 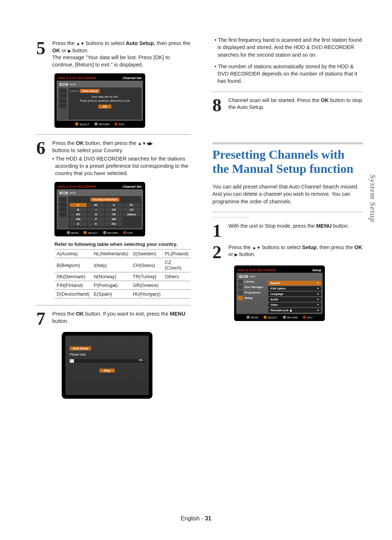 I want to click on section-intro: You can add preset channel that Auto Cha…, so click(x=287, y=194).